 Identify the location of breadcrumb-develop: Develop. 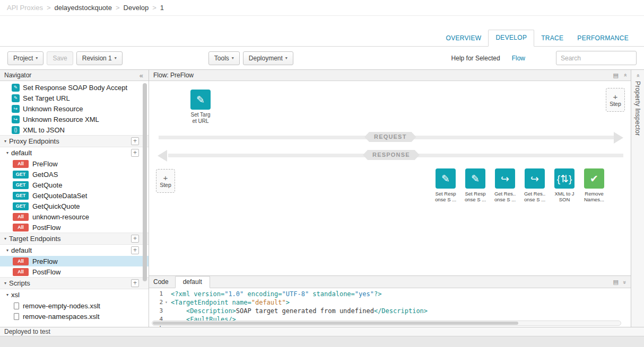
(136, 7).